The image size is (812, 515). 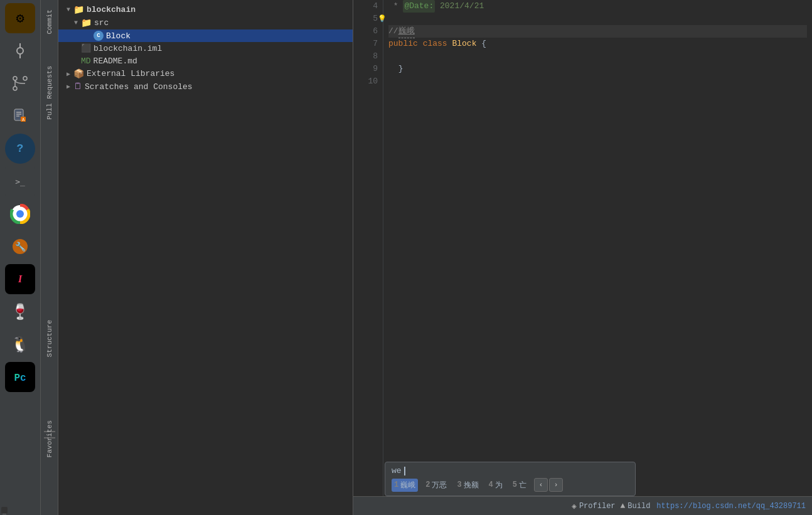 What do you see at coordinates (68, 10) in the screenshot?
I see `blockchain-arrow: ▼` at bounding box center [68, 10].